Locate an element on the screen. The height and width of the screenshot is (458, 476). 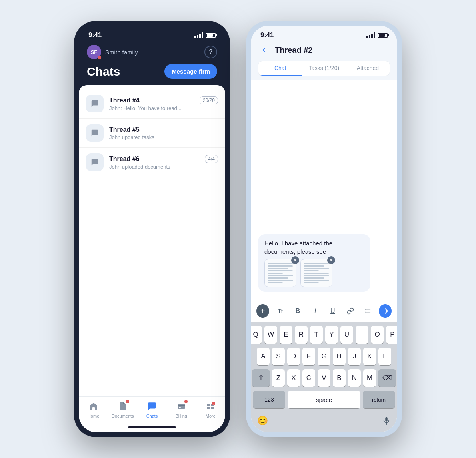
nav-label: Documents is located at coordinates (123, 416).